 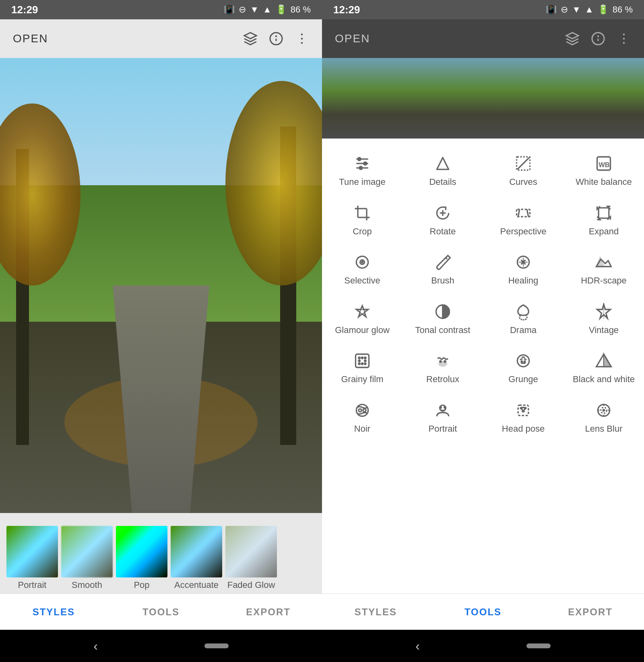 I want to click on noir-icon, so click(x=362, y=410).